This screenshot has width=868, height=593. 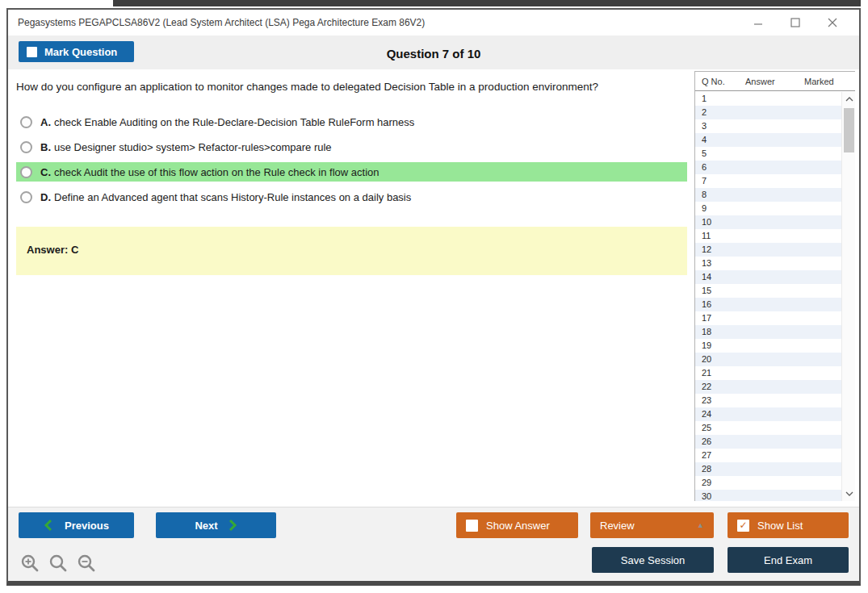 What do you see at coordinates (352, 162) in the screenshot?
I see `options-list: A.check Enable Auditing on the Rule-Decl…` at bounding box center [352, 162].